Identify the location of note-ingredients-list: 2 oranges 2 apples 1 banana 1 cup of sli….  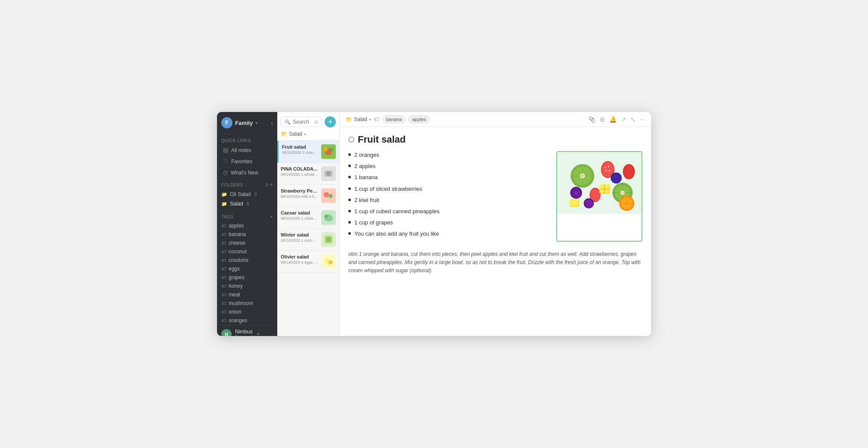
(448, 196).